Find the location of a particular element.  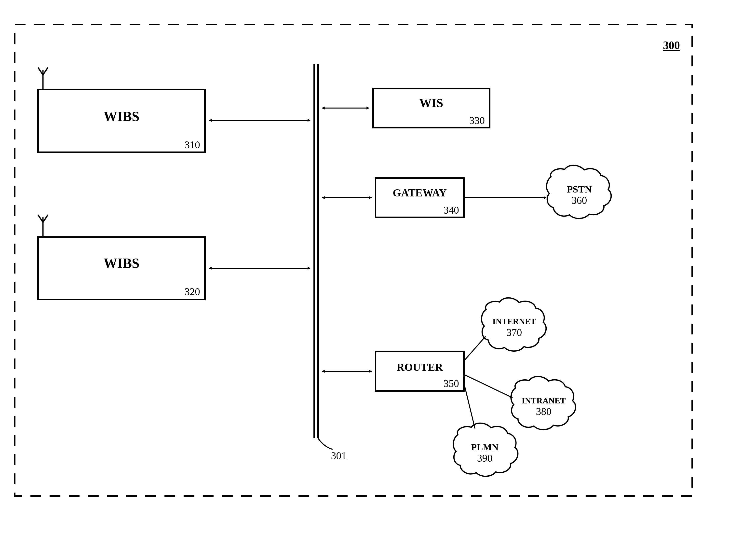

link-router-plmn is located at coordinates (469, 406).